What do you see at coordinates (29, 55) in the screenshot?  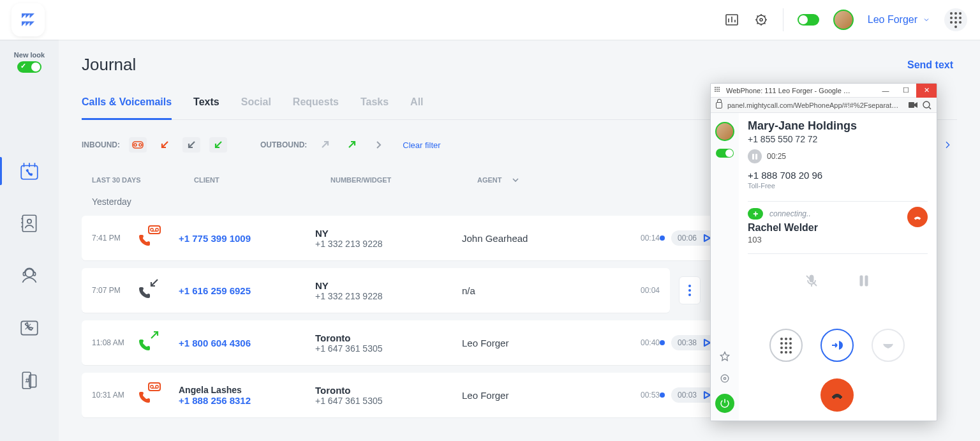 I see `new-look-label: New look` at bounding box center [29, 55].